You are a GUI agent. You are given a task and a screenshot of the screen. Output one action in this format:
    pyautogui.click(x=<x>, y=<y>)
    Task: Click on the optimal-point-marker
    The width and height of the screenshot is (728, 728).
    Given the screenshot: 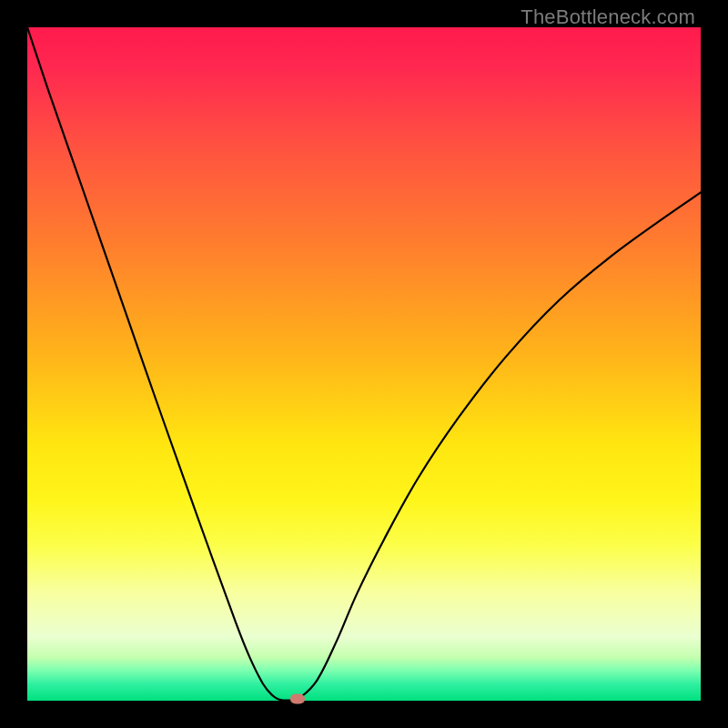 What is the action you would take?
    pyautogui.click(x=298, y=699)
    